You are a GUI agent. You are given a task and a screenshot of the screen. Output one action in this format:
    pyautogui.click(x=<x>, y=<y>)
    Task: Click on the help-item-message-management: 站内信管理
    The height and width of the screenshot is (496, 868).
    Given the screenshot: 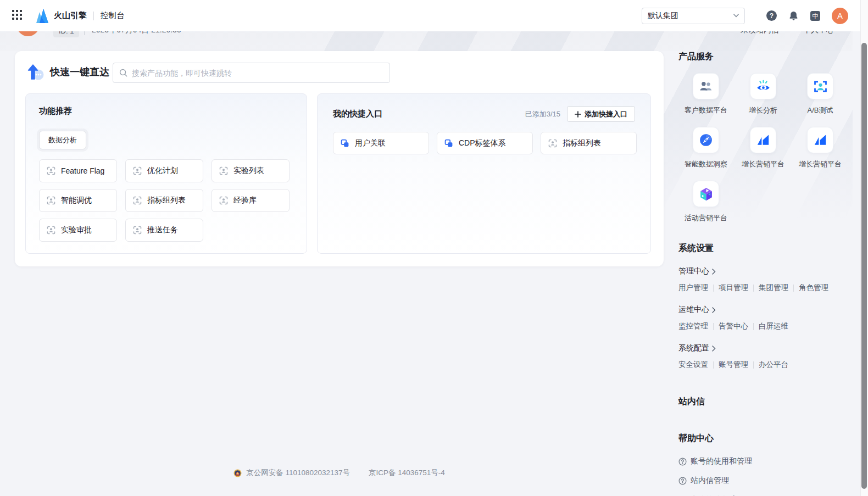 What is the action you would take?
    pyautogui.click(x=761, y=481)
    